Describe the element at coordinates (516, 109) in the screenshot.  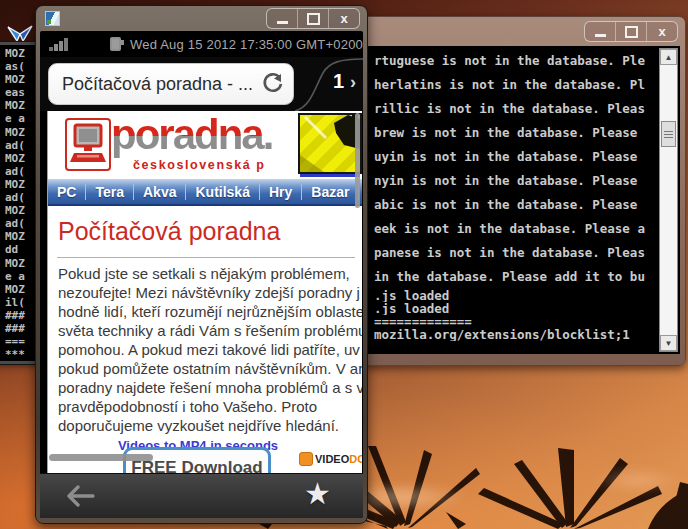
I see `console-line: rillic is not in the database. Pleas` at that location.